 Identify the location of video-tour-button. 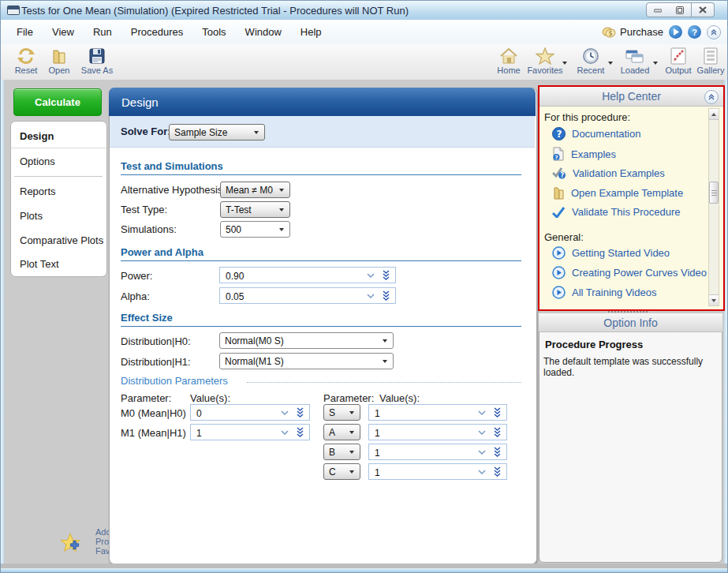
(675, 32).